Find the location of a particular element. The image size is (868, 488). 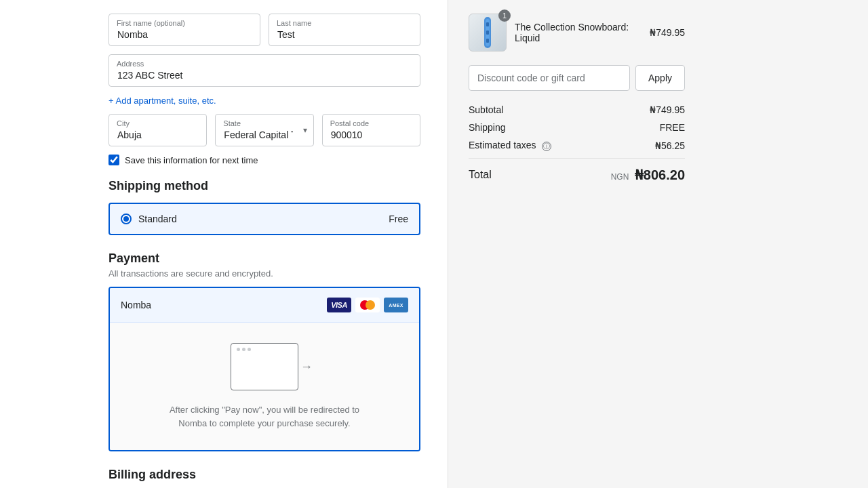

address-label: Address is located at coordinates (130, 64).